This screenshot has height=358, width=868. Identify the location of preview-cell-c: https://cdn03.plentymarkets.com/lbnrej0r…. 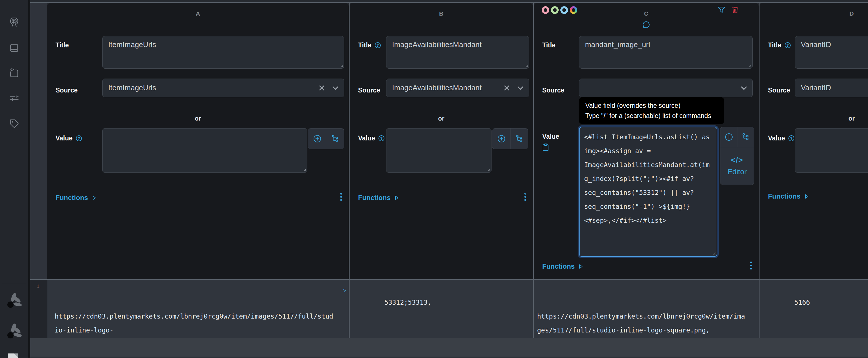
(646, 309).